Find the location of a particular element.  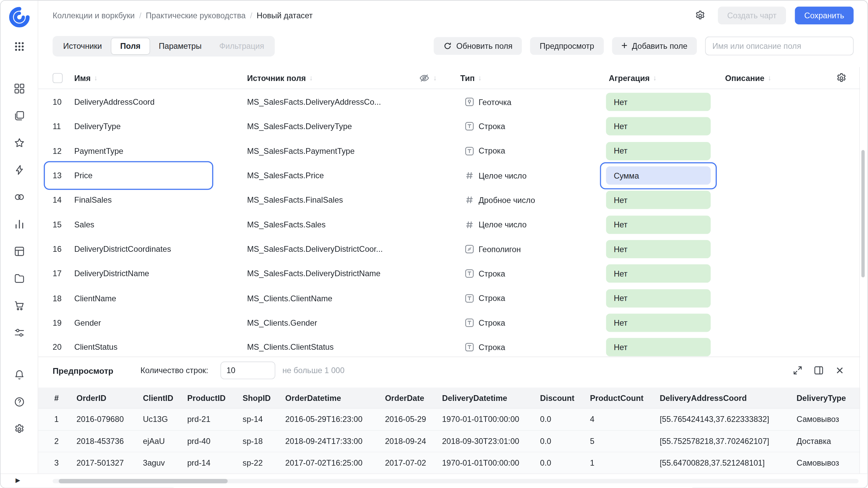

field-name: DeliveryDistrictName is located at coordinates (112, 274).